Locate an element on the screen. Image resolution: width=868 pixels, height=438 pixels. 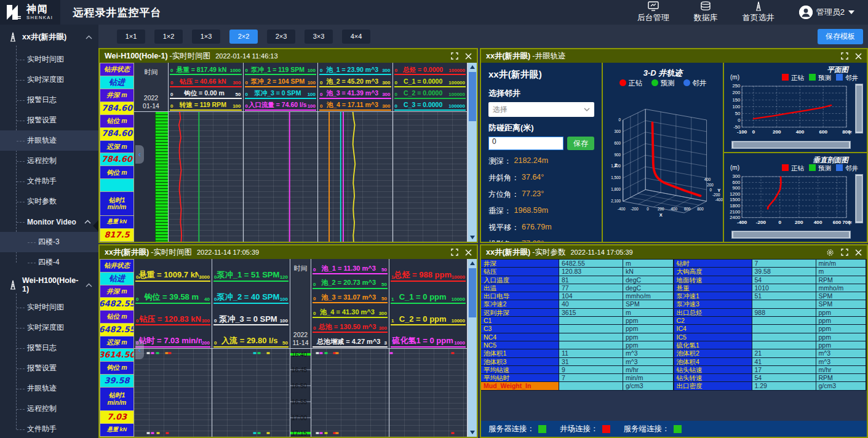
status-label: 服务器连接： is located at coordinates (512, 429).